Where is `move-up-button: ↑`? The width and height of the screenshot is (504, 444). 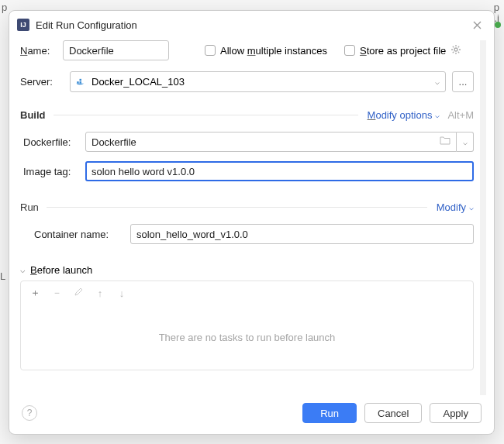 move-up-button: ↑ is located at coordinates (100, 293).